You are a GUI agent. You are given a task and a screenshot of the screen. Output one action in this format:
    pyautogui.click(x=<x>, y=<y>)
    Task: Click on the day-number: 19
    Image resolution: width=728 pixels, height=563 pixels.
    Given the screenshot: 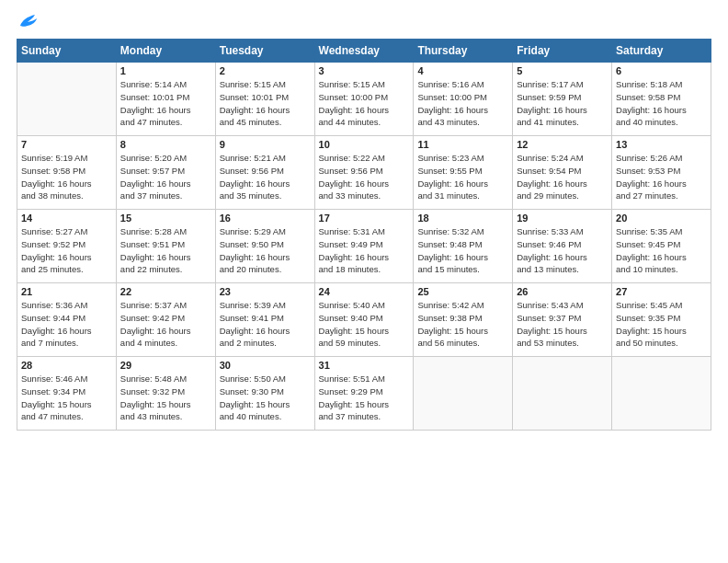 What is the action you would take?
    pyautogui.click(x=563, y=218)
    